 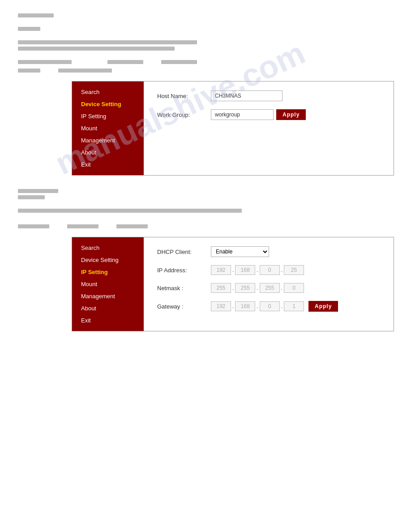 I want to click on panel2-sidebar-item-mount: Mount, so click(x=108, y=284).